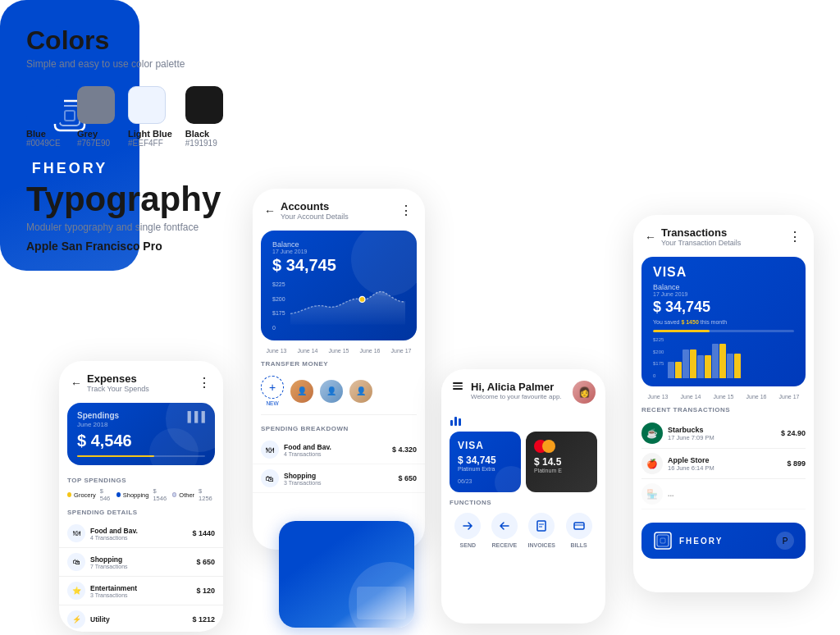 The image size is (840, 635). What do you see at coordinates (651, 237) in the screenshot?
I see `txn-back-arrow: ←` at bounding box center [651, 237].